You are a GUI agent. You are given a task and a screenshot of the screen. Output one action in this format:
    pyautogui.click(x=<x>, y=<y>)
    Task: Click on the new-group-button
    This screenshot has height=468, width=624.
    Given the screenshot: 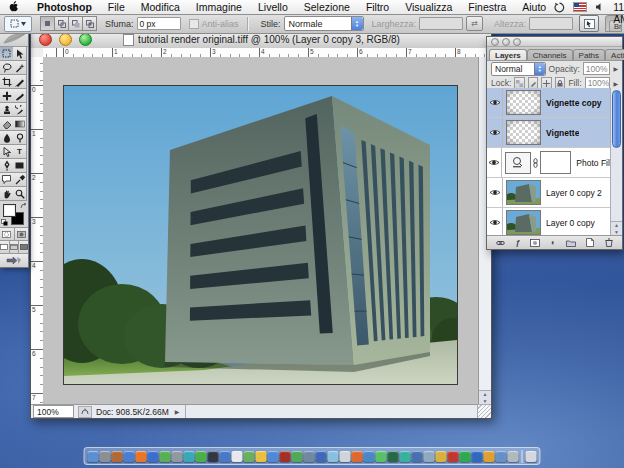 What is the action you would take?
    pyautogui.click(x=571, y=243)
    